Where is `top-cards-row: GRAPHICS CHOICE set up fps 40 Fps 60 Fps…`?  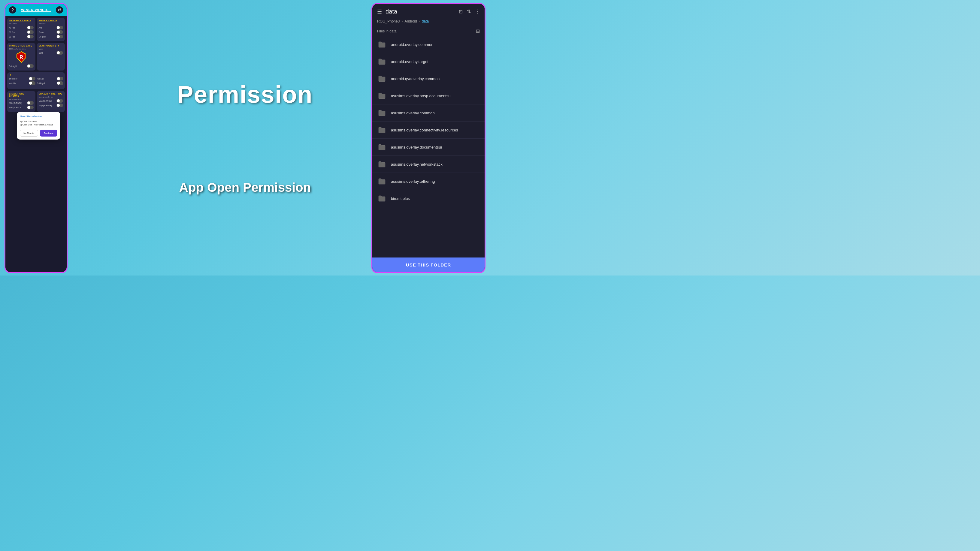 top-cards-row: GRAPHICS CHOICE set up fps 40 Fps 60 Fps… is located at coordinates (36, 30).